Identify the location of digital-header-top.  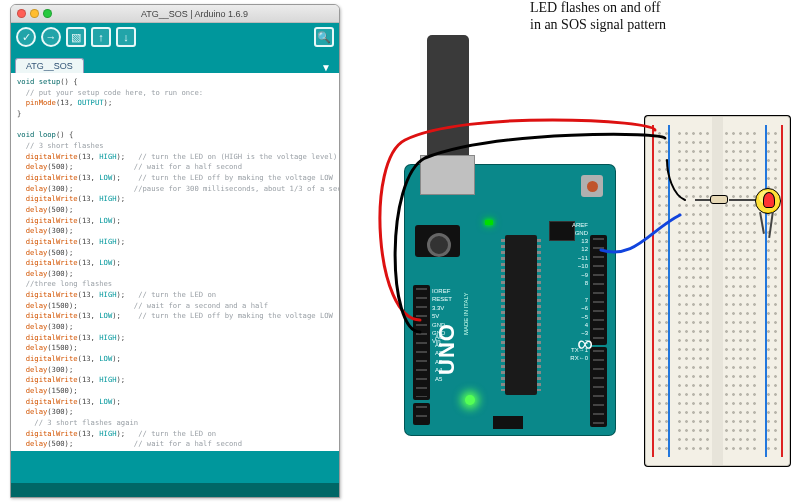
(598, 290).